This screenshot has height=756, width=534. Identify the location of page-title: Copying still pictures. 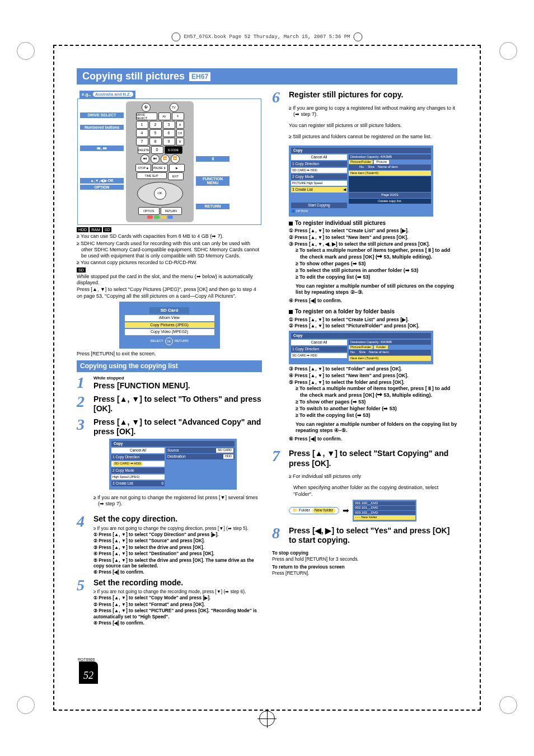
(133, 76).